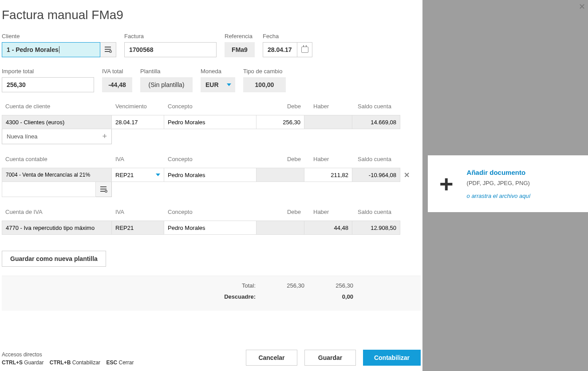 The image size is (588, 371). Describe the element at coordinates (22, 137) in the screenshot. I see `add-line-label: Nueva línea` at that location.